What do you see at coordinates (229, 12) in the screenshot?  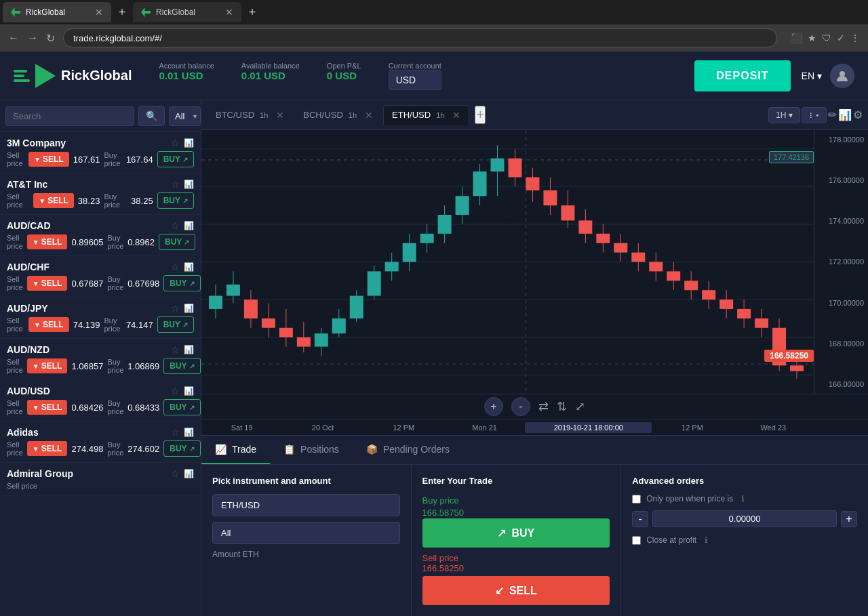 I see `tab-close-2: ✕` at bounding box center [229, 12].